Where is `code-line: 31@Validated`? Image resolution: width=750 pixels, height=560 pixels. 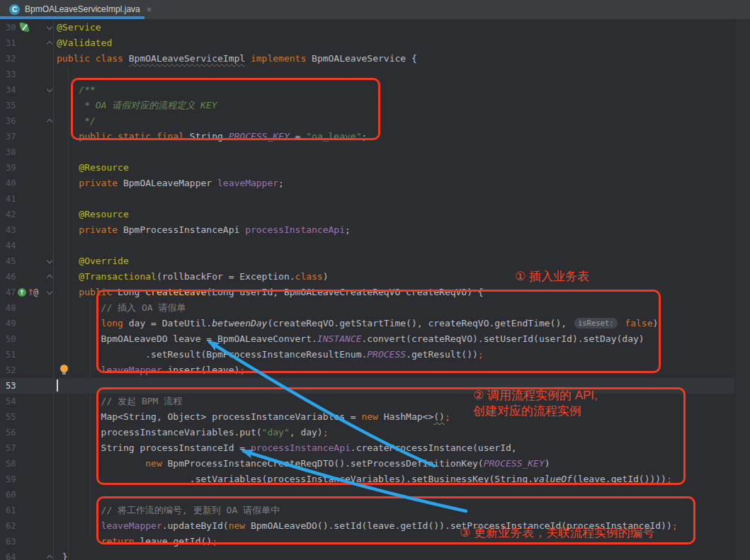 code-line: 31@Validated is located at coordinates (375, 43).